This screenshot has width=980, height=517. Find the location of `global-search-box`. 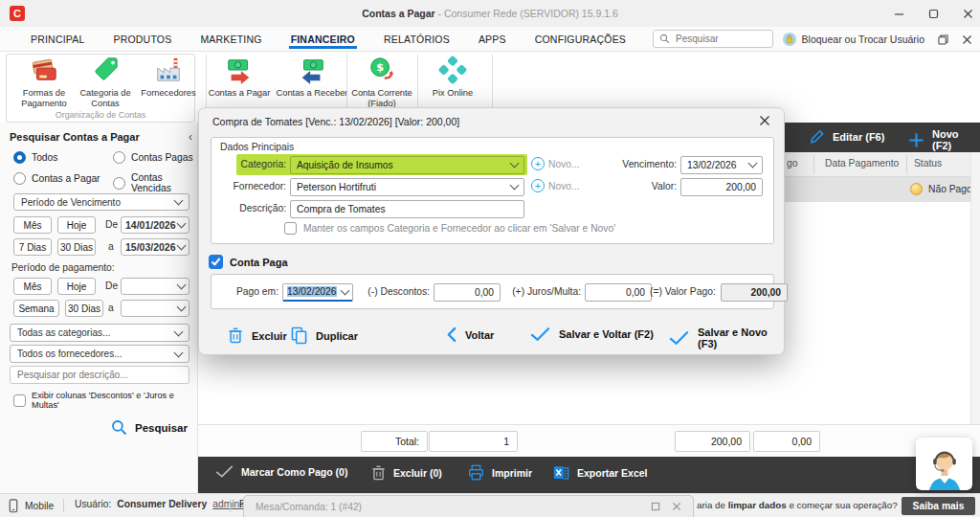

global-search-box is located at coordinates (713, 38).